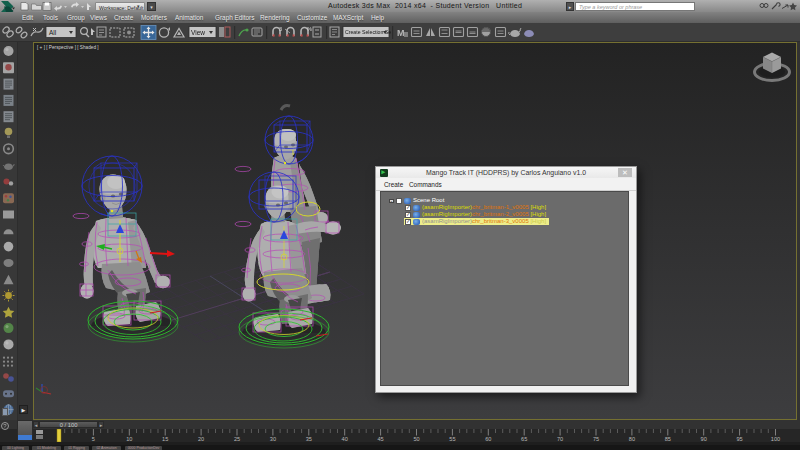 This screenshot has height=450, width=800. I want to click on svg-text: 35, so click(309, 439).